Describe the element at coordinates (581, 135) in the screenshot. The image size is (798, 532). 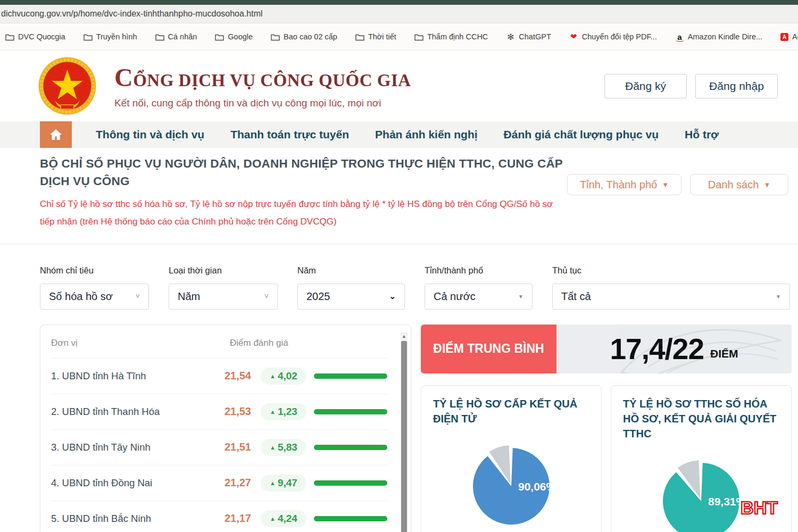
I see `nav-item-danh-gia: Đánh giá chất lượng phục vụ` at that location.